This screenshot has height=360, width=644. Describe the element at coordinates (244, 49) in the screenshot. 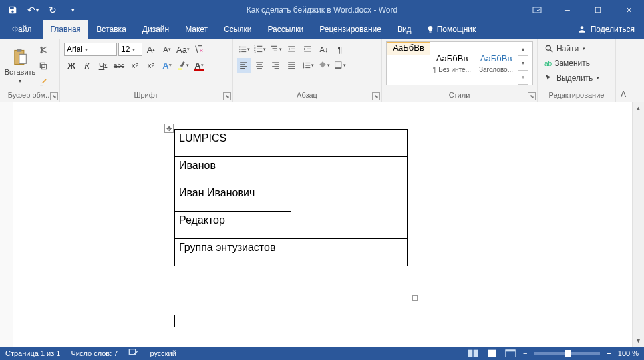

I see `bullets-button: ▾` at that location.